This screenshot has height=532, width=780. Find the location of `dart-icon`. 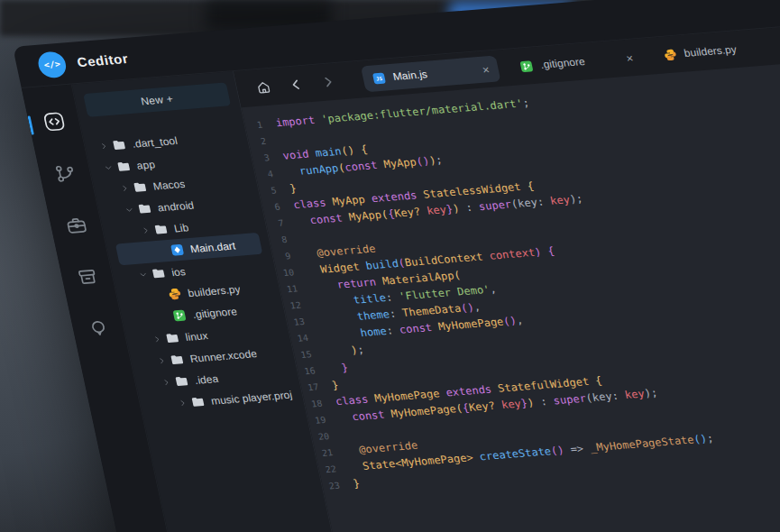

dart-icon is located at coordinates (178, 250).